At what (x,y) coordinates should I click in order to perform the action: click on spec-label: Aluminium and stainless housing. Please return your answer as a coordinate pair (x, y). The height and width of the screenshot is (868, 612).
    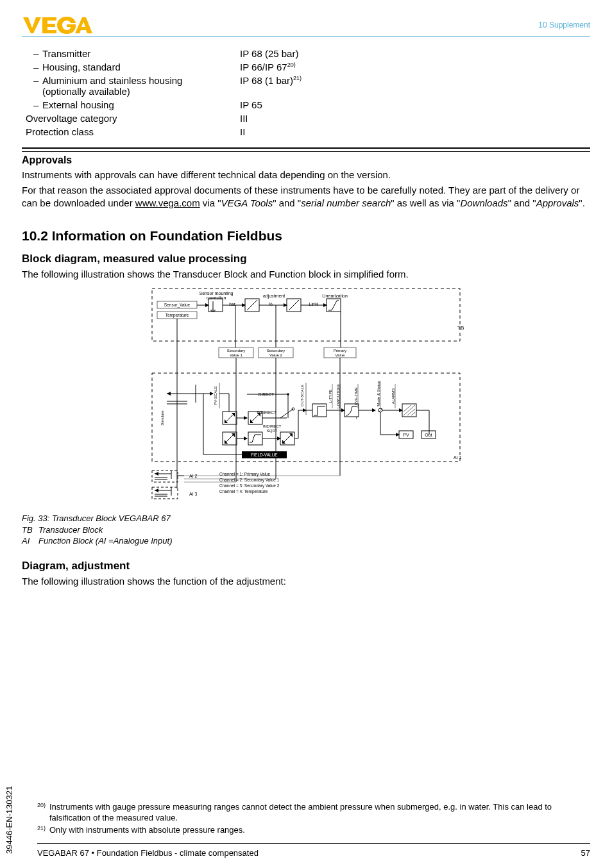
    Looking at the image, I should click on (112, 81).